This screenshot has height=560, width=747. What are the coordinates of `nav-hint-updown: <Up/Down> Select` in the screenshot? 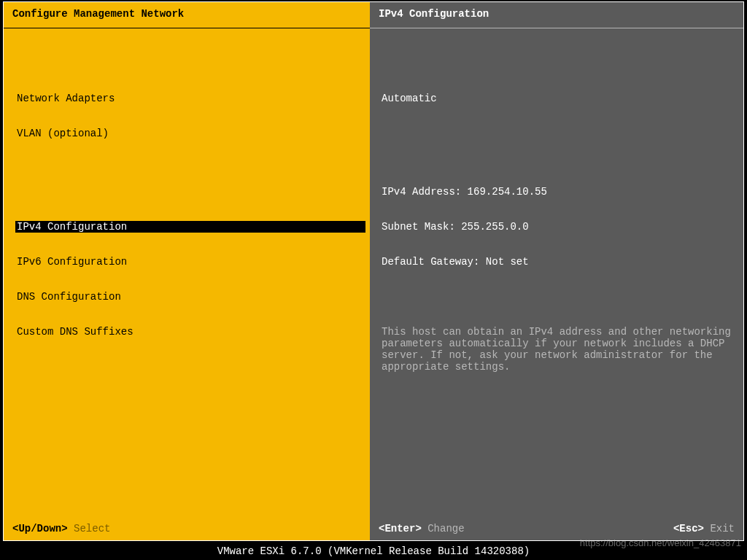 It's located at (61, 529).